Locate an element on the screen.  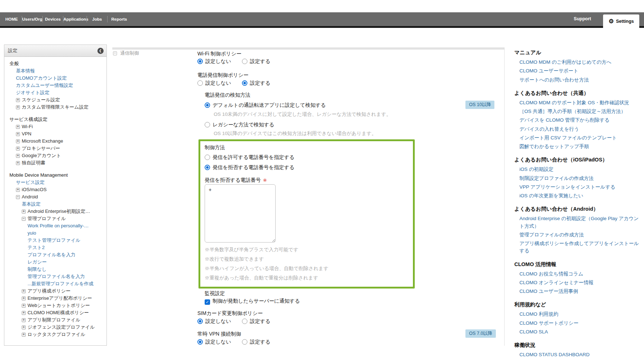
sim-option-no: 設定しない is located at coordinates (218, 321).